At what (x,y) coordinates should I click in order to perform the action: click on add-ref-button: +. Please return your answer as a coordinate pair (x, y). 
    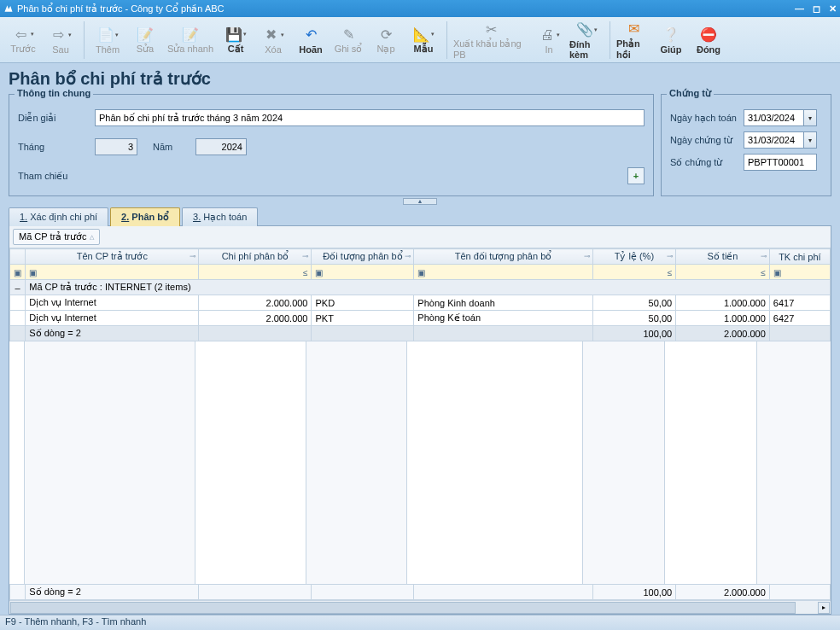
    Looking at the image, I should click on (636, 176).